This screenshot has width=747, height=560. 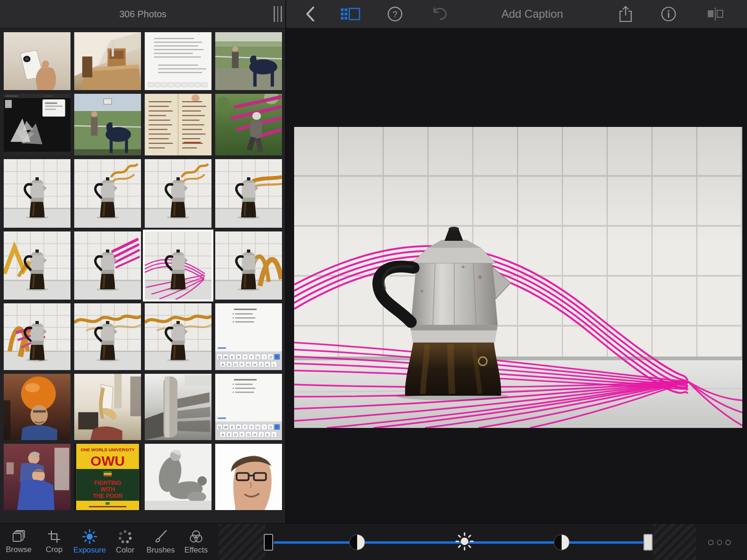 What do you see at coordinates (268, 542) in the screenshot?
I see `slider-handle-black-point` at bounding box center [268, 542].